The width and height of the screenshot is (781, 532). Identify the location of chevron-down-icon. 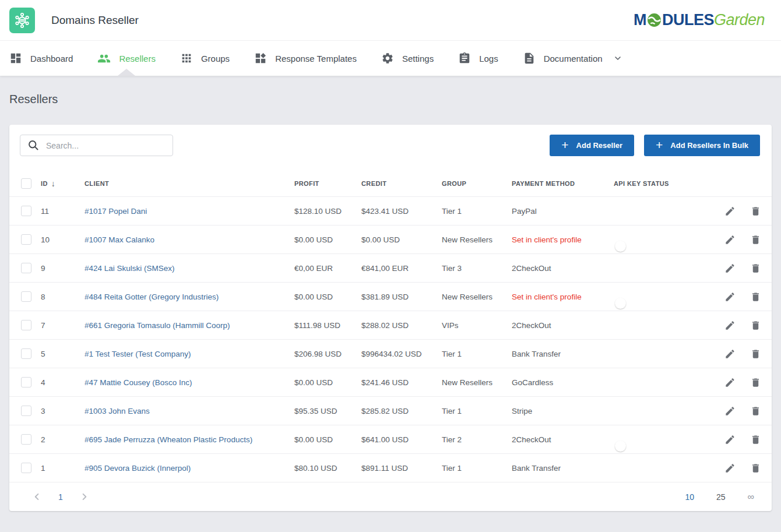
(618, 58).